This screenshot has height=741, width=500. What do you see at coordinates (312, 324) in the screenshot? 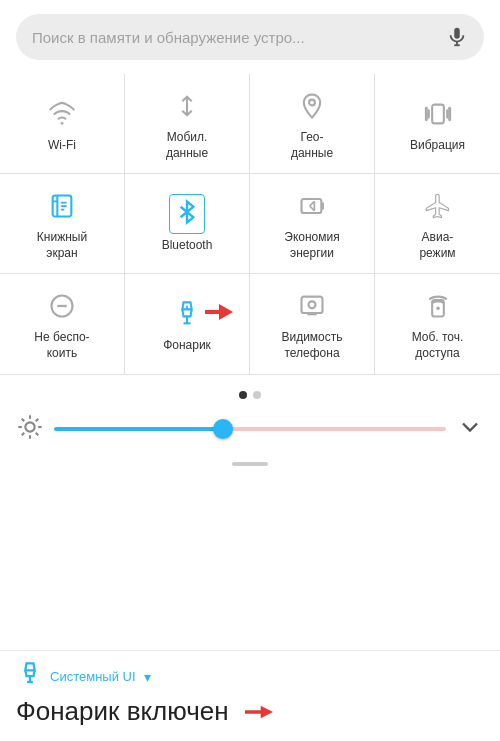
I see `qs-item-visibility: Видимостьтелефона` at bounding box center [312, 324].